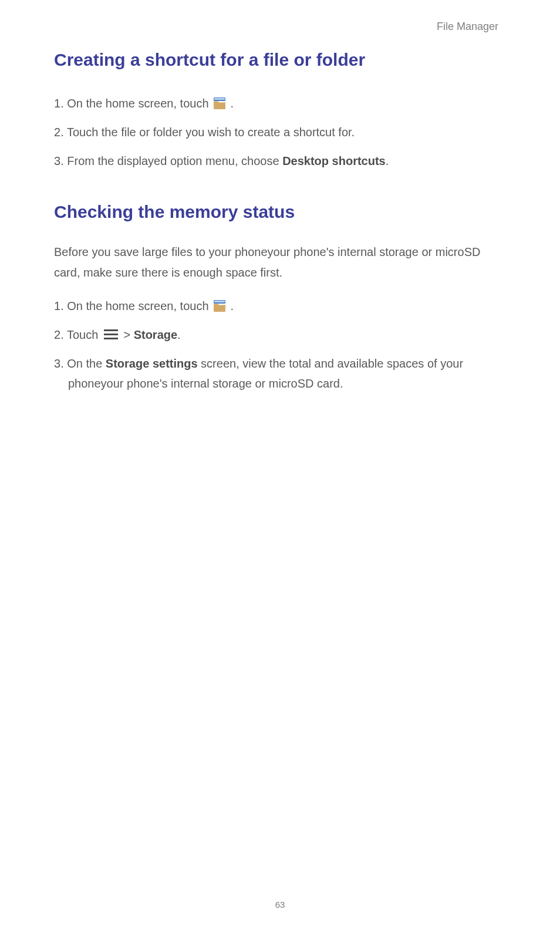 Image resolution: width=560 pixels, height=926 pixels. I want to click on step-text: From the displayed option menu, choose, so click(175, 161).